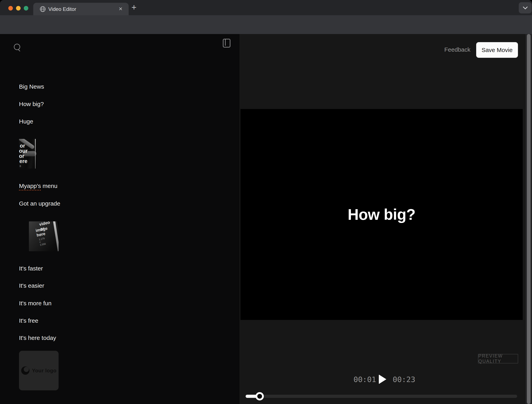 The image size is (532, 404). What do you see at coordinates (31, 104) in the screenshot?
I see `sidebar-item-how-big: How big?` at bounding box center [31, 104].